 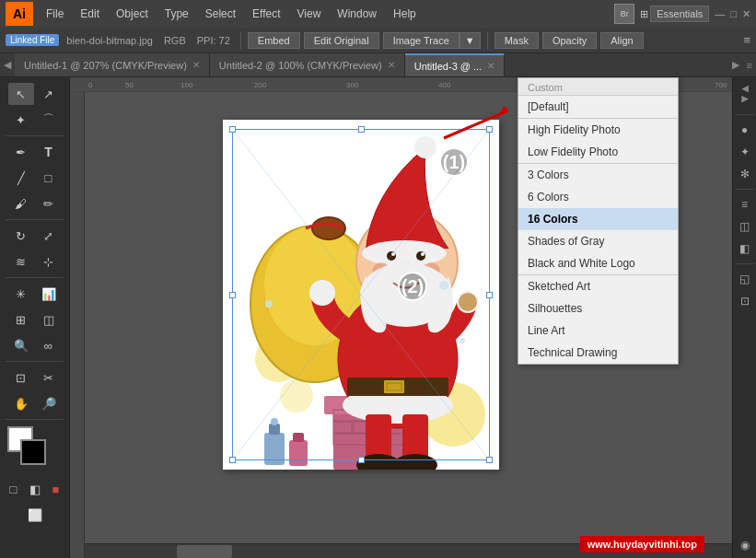 I want to click on right-panel-sep2, so click(x=745, y=190).